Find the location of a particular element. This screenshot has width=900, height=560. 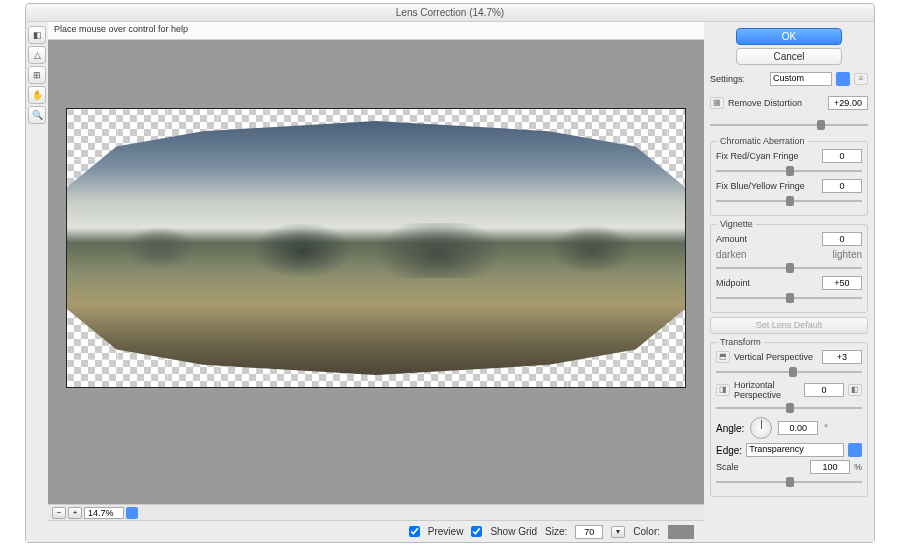

hpersp-input is located at coordinates (824, 390).